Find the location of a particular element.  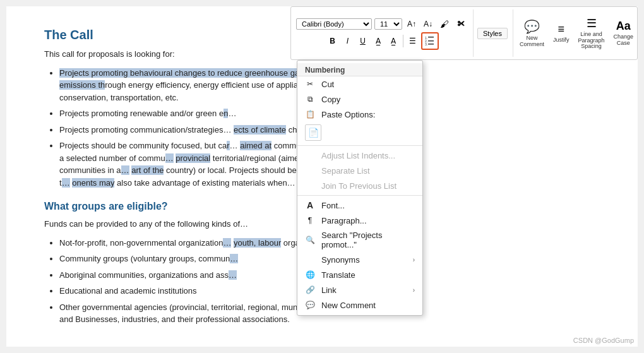

list-item: Projects should be community focused, bu… is located at coordinates (197, 164).